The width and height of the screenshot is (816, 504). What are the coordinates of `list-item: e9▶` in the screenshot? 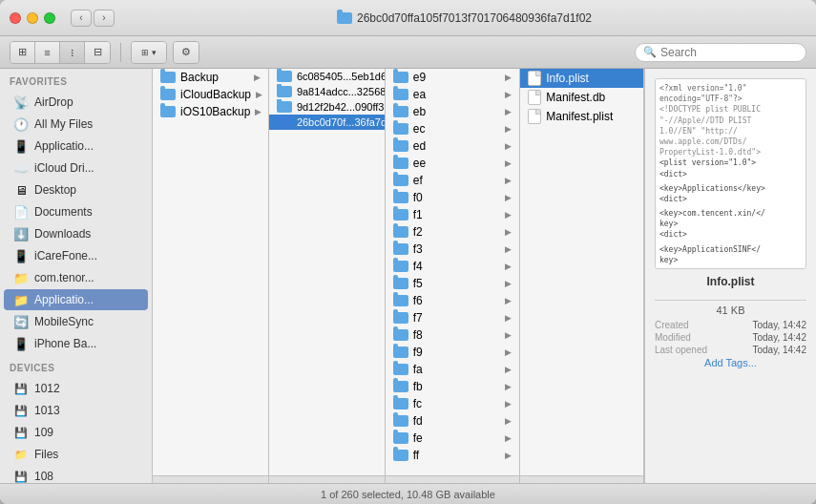 It's located at (452, 77).